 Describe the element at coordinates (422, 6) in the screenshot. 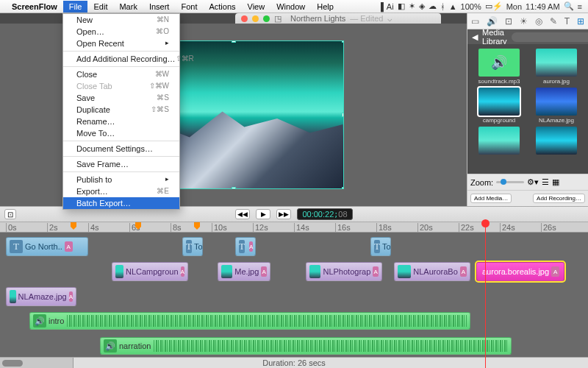

I see `dropbox-icon: ◈` at that location.